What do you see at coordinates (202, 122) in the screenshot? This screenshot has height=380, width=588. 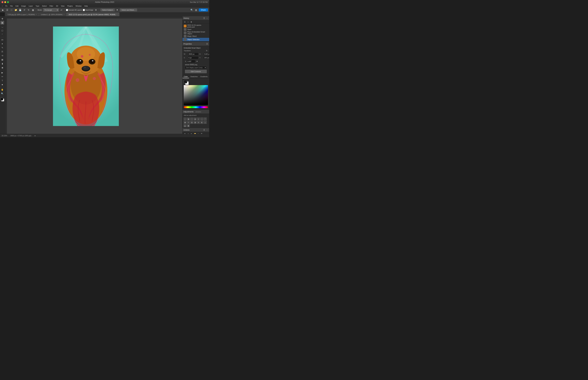 I see `posterize-adj-icon: ▮` at bounding box center [202, 122].